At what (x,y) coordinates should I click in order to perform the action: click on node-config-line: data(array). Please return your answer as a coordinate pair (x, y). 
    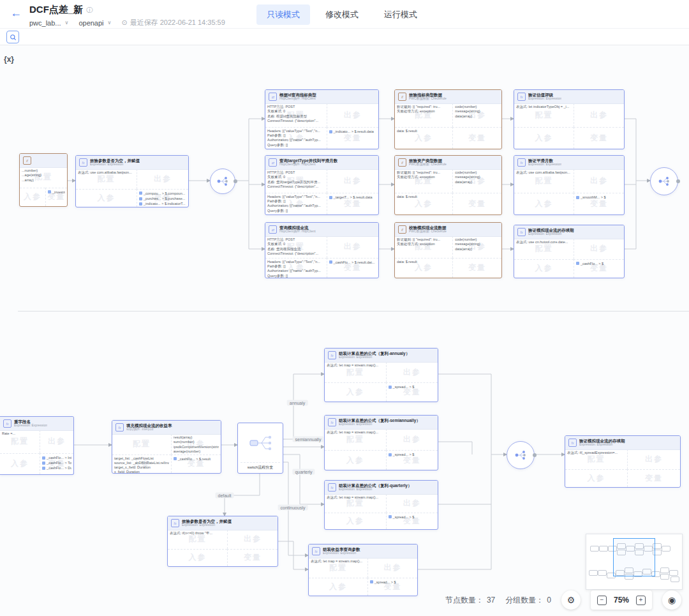
    Looking at the image, I should click on (477, 116).